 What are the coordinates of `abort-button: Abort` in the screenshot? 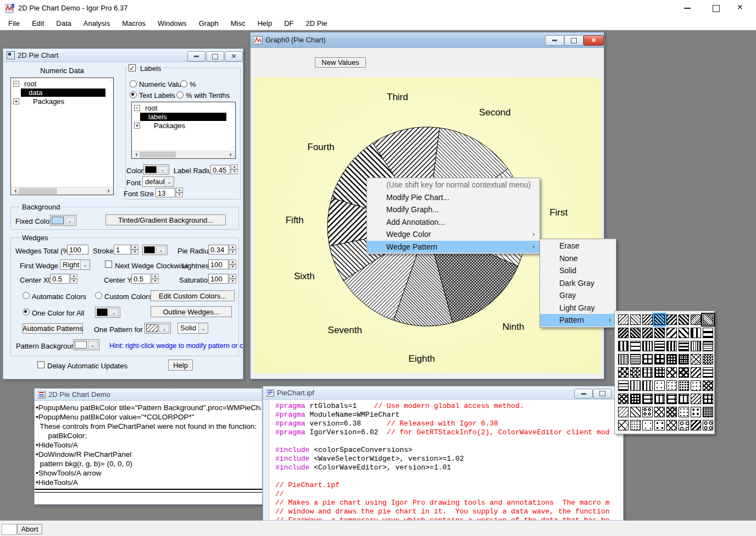 It's located at (30, 529).